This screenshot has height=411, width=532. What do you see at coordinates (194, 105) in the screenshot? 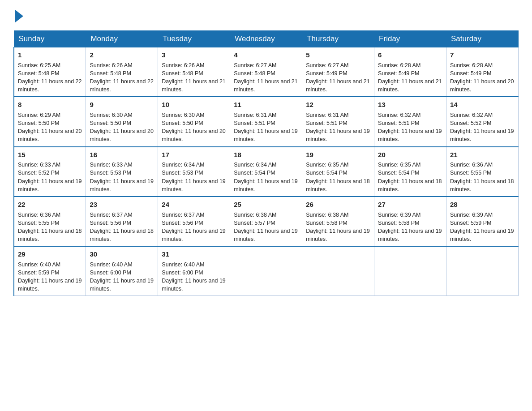
I see `day-number: 10` at bounding box center [194, 105].